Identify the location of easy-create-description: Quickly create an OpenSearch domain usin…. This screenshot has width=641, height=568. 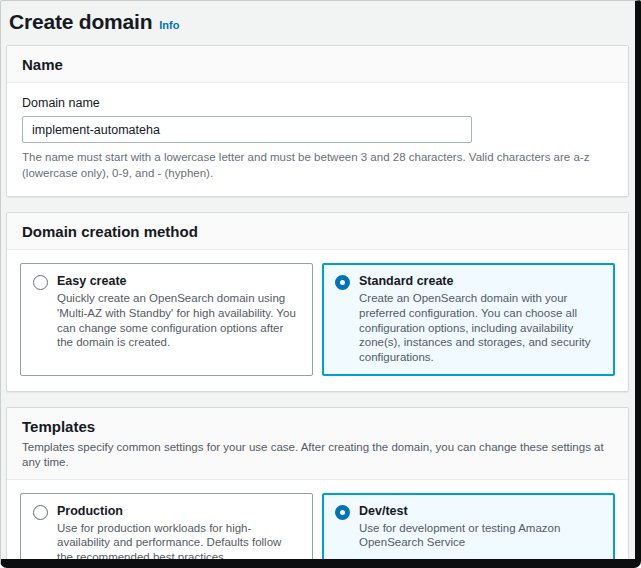
(178, 320).